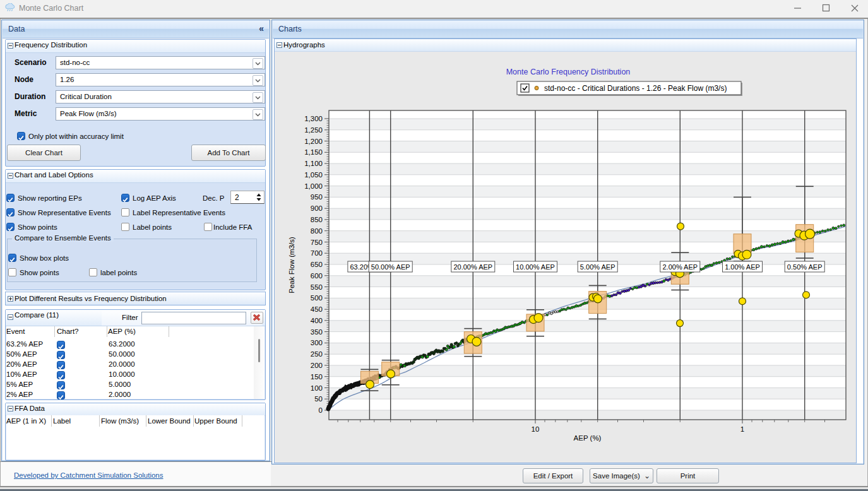 Image resolution: width=868 pixels, height=491 pixels. I want to click on svg-text: 10.00% AEP, so click(535, 267).